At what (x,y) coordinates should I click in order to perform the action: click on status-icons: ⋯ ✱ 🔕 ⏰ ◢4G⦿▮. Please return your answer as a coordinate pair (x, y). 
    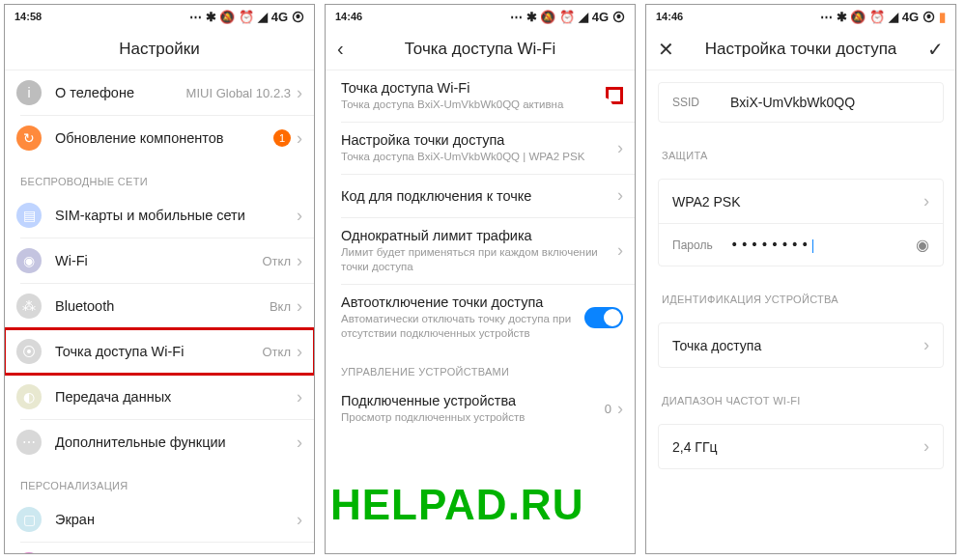
    Looking at the image, I should click on (883, 17).